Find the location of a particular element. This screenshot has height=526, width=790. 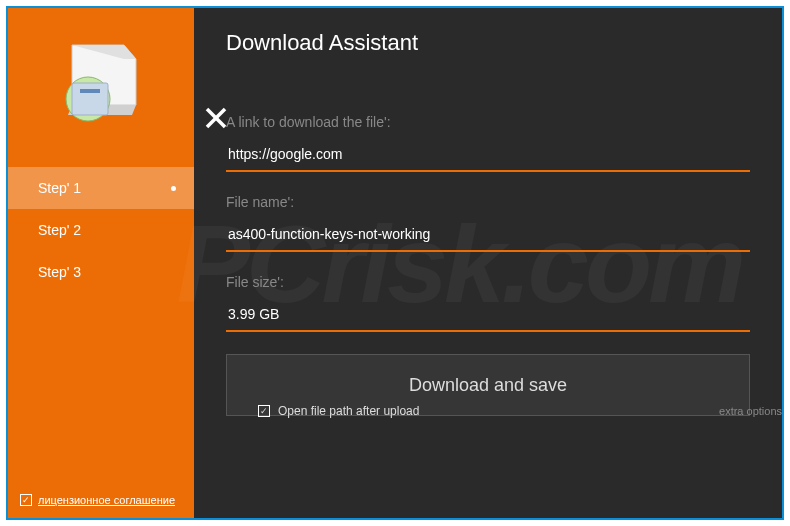

filename-input is located at coordinates (488, 237).